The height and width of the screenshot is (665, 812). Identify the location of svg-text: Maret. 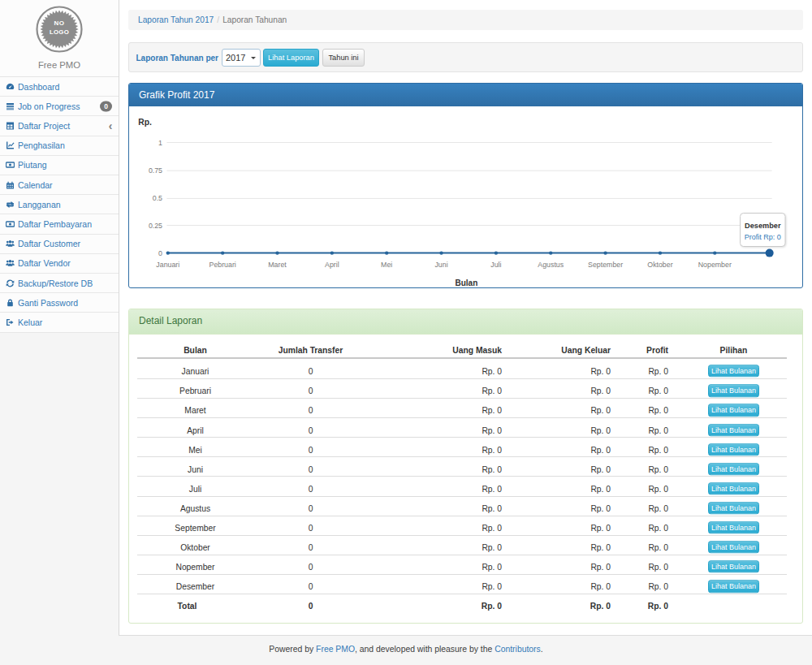
(278, 265).